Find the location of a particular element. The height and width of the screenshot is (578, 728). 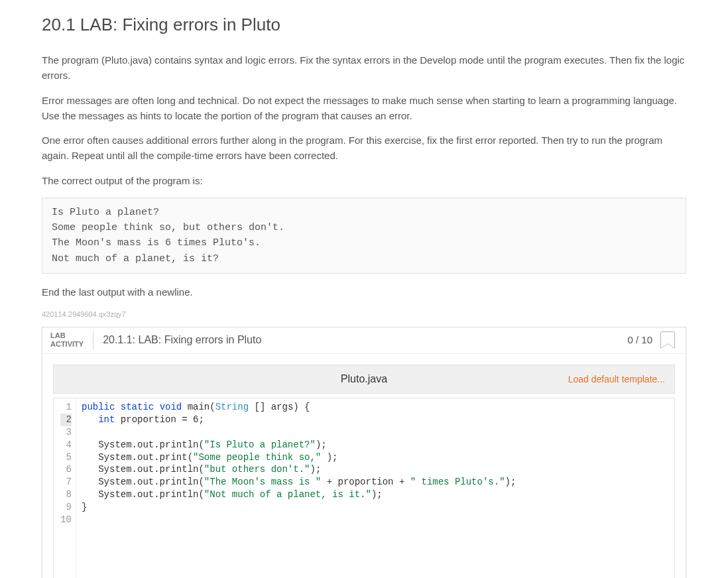

line-number: 6 is located at coordinates (66, 469).